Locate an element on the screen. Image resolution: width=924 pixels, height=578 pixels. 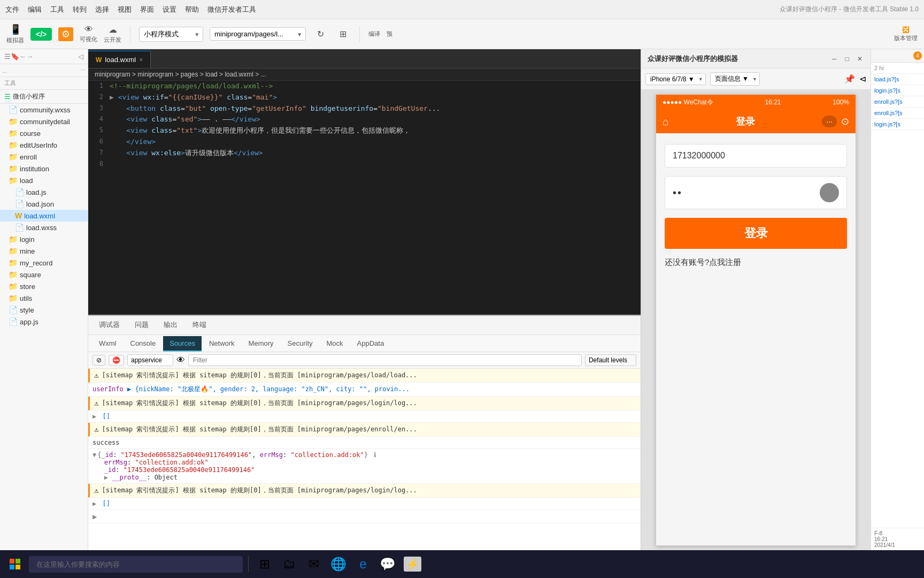
phone-number-input: 17132000000 is located at coordinates (756, 156).